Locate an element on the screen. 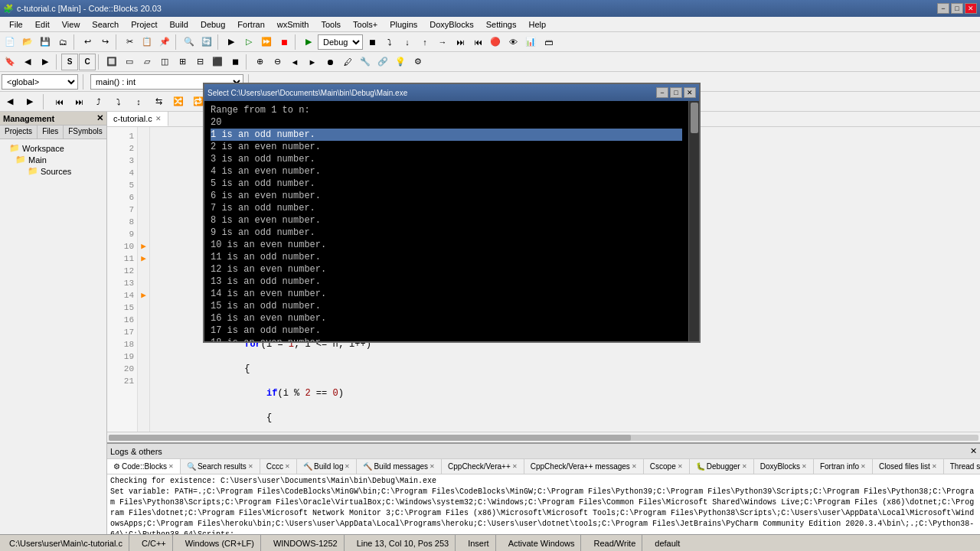 The image size is (980, 551). tb2-btn20: 🔧 is located at coordinates (365, 62).